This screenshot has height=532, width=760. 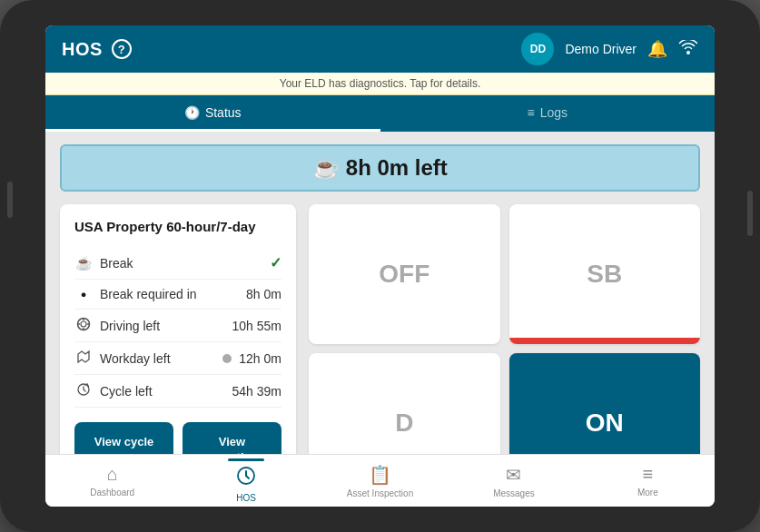 What do you see at coordinates (122, 49) in the screenshot?
I see `help-button: ?` at bounding box center [122, 49].